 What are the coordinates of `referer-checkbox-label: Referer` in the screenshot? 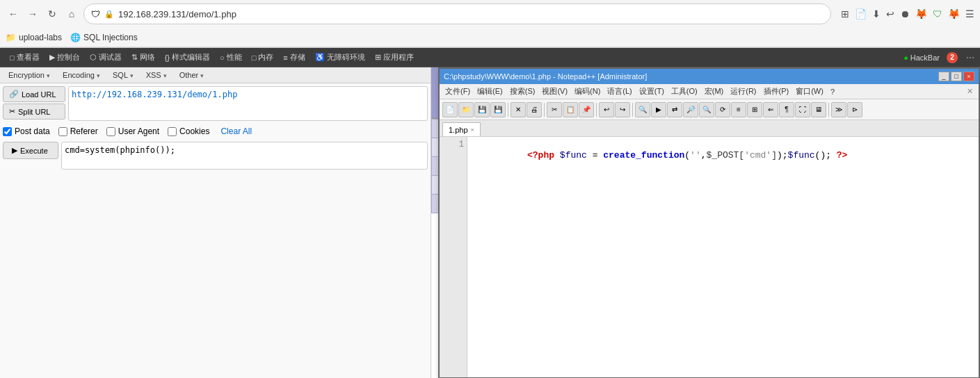 It's located at (78, 131).